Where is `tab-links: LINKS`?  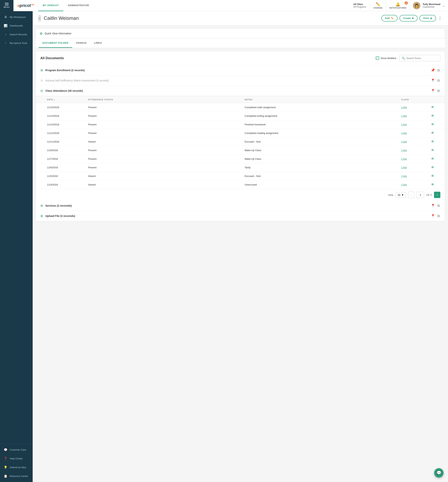 tab-links: LINKS is located at coordinates (98, 43).